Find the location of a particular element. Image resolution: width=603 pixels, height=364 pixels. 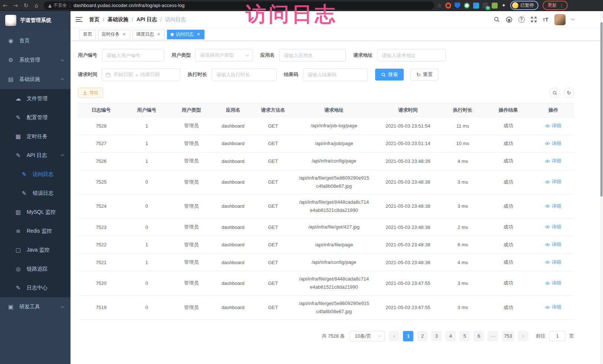

address-bar: ▲ 不安全 dashboard.yudao.iocoder.cn/infra/l… is located at coordinates (239, 6).